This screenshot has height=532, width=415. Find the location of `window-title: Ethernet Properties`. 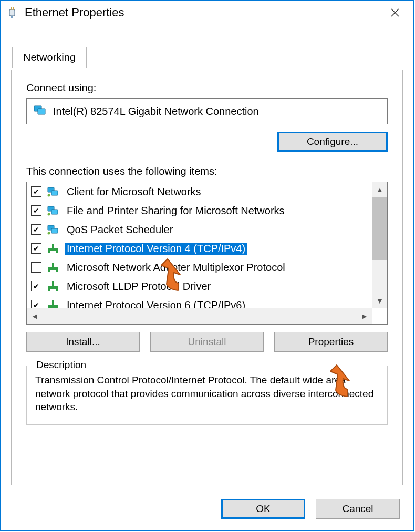

window-title: Ethernet Properties is located at coordinates (75, 13).